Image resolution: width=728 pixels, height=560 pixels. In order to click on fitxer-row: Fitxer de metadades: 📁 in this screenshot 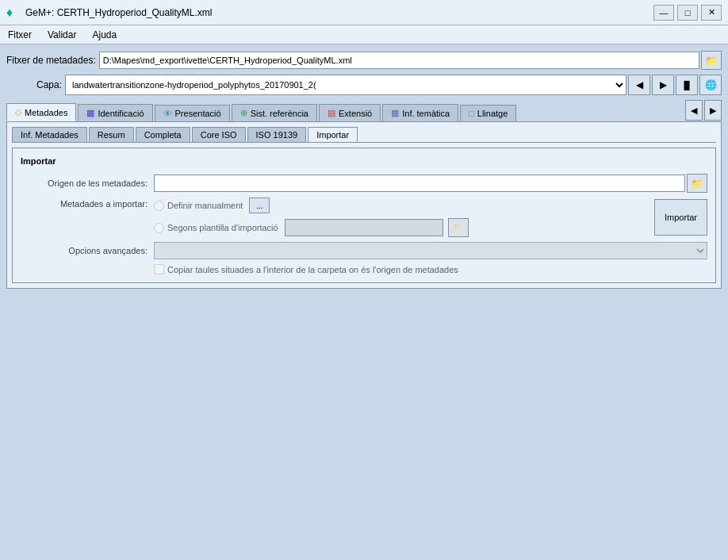, I will do `click(364, 60)`.